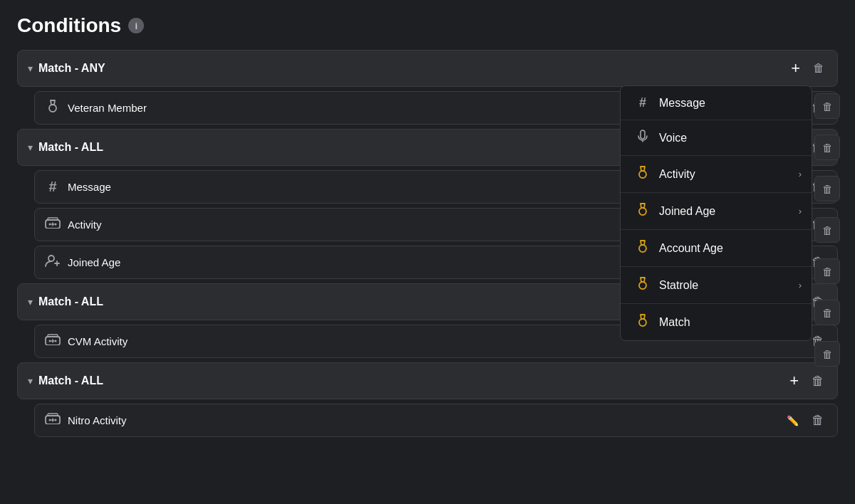 The width and height of the screenshot is (855, 504). Describe the element at coordinates (643, 248) in the screenshot. I see `dropdown-account-age-award-icon` at that location.